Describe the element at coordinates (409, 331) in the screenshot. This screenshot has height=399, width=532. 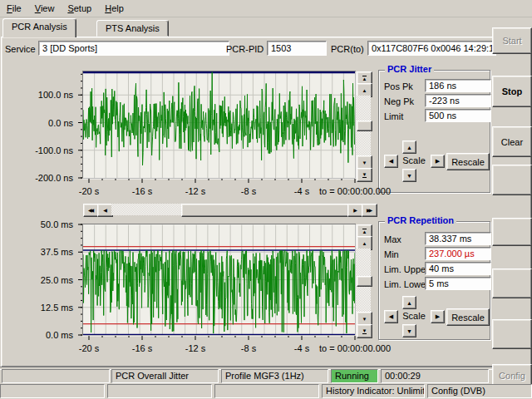
I see `repetition-scale-down-button: ▼` at that location.